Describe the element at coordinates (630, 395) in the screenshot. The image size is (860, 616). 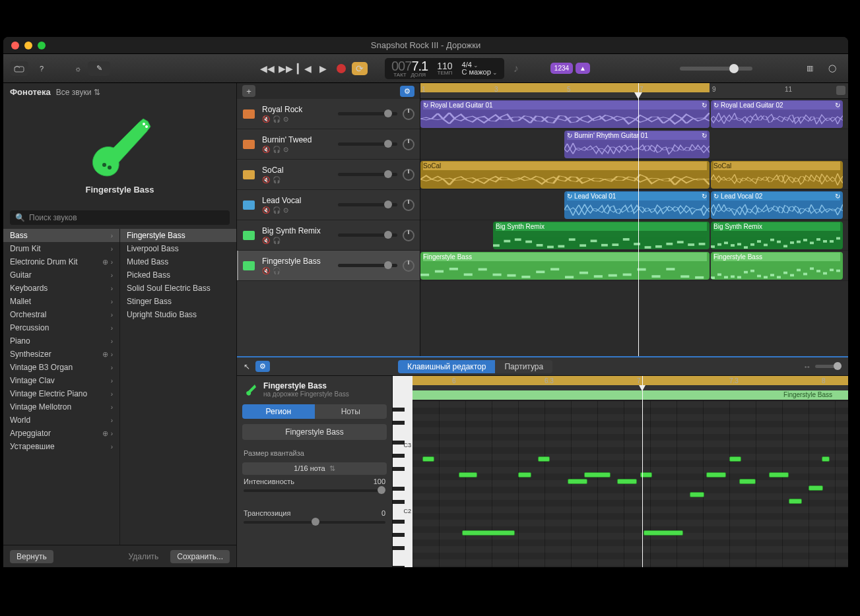
I see `editor-region-header: Fingerstyle Bass` at that location.